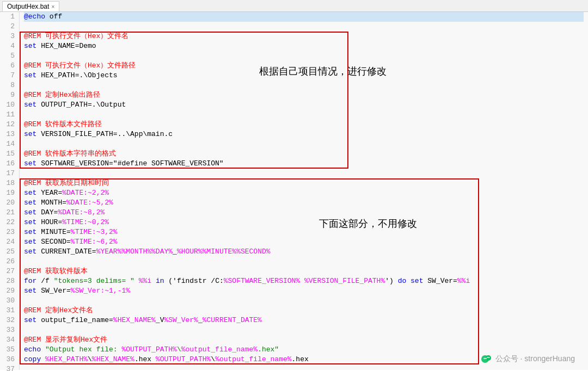  What do you see at coordinates (10, 154) in the screenshot?
I see `line-number: 15` at bounding box center [10, 154].